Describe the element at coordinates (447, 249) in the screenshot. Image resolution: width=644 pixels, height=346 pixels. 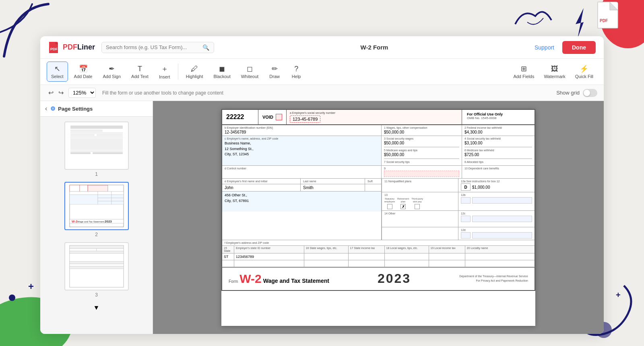
I see `box19-label: 19 Local income tax` at that location.